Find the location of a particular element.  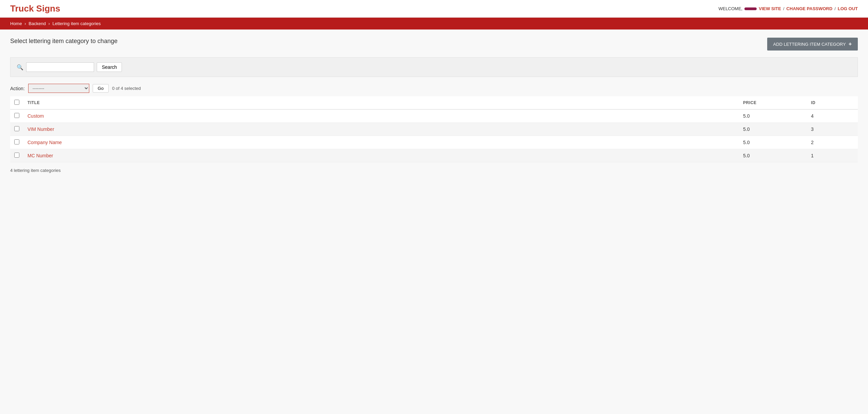

row-id-cell: 1 is located at coordinates (832, 156).